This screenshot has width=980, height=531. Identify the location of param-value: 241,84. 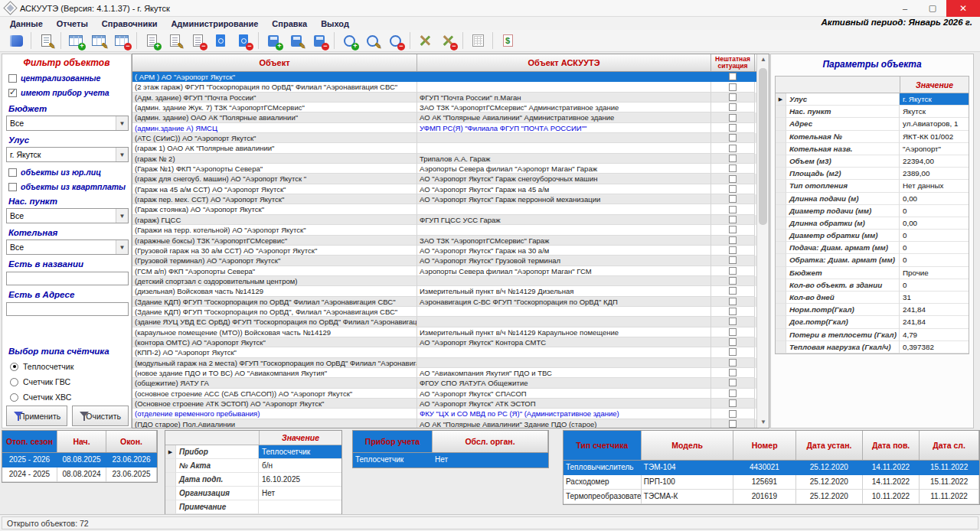
(934, 310).